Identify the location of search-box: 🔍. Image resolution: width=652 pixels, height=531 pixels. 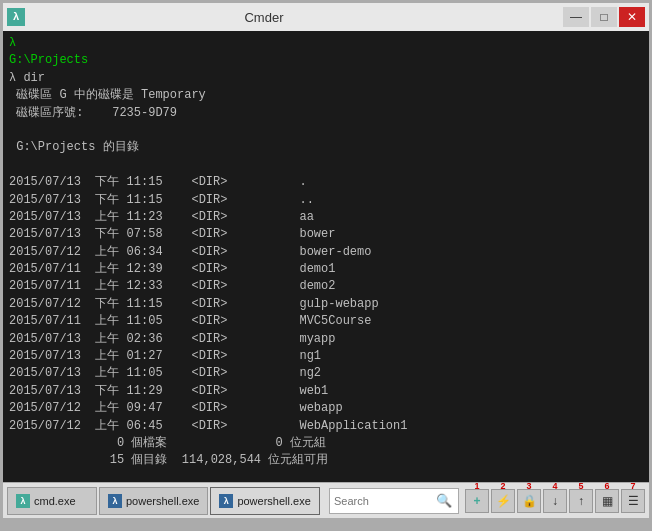
(394, 501).